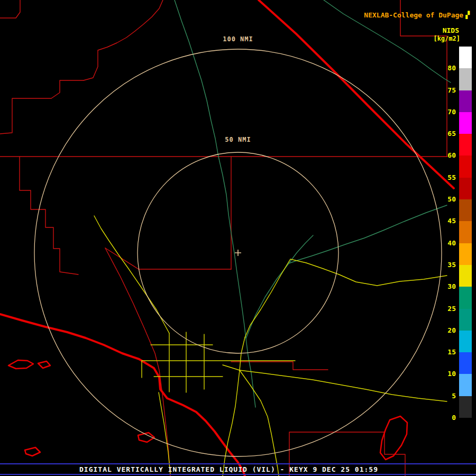 The width and height of the screenshot is (476, 476). I want to click on colorbar-tick-label: 5, so click(444, 396).